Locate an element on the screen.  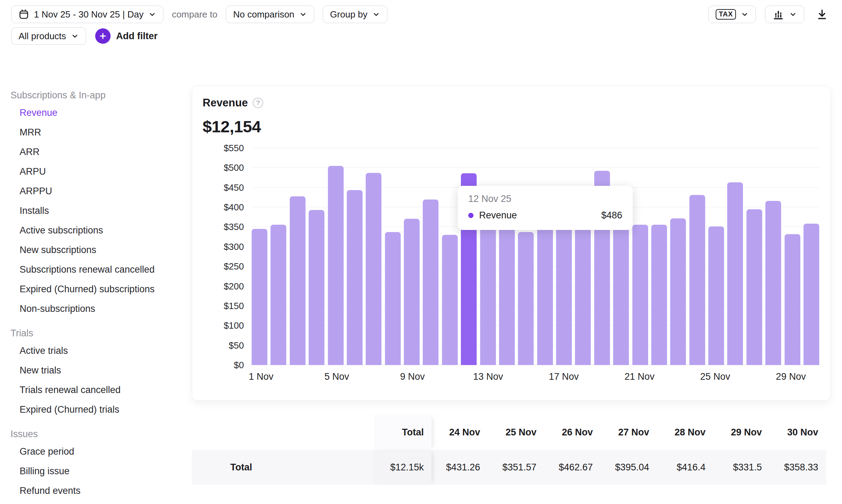
bar-28-nov is located at coordinates (773, 283).